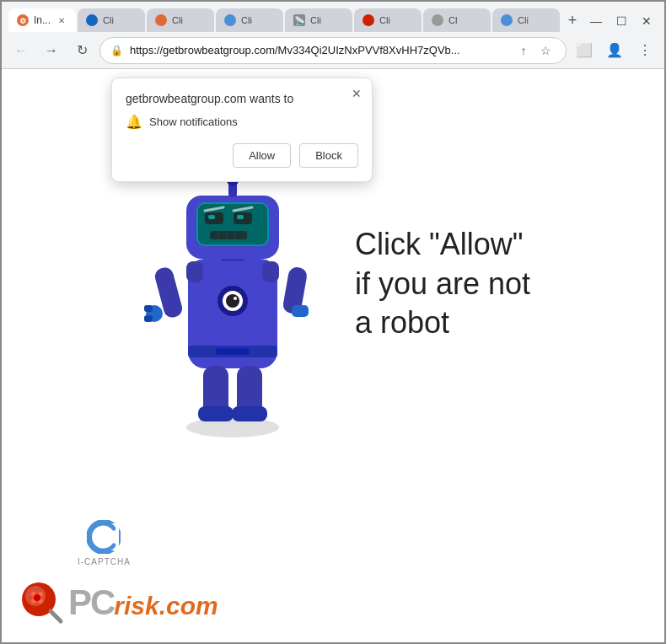 The width and height of the screenshot is (666, 644). Describe the element at coordinates (396, 20) in the screenshot. I see `tab-label-5: Cli` at that location.